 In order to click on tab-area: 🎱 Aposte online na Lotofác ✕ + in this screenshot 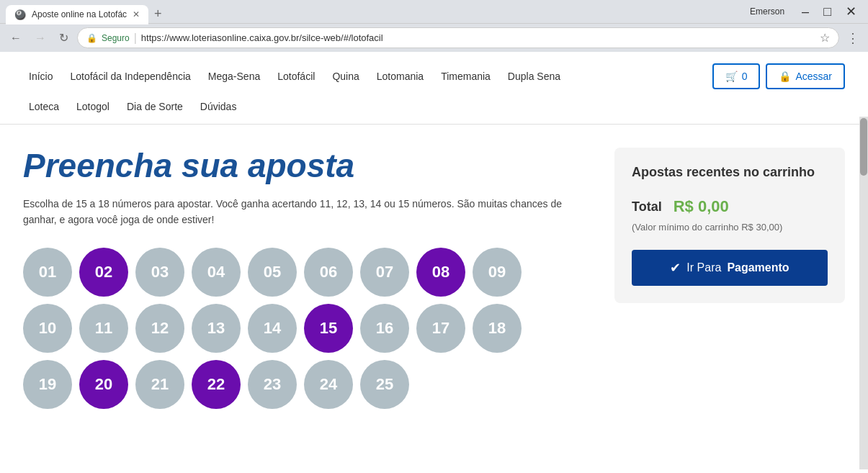, I will do `click(375, 12)`.